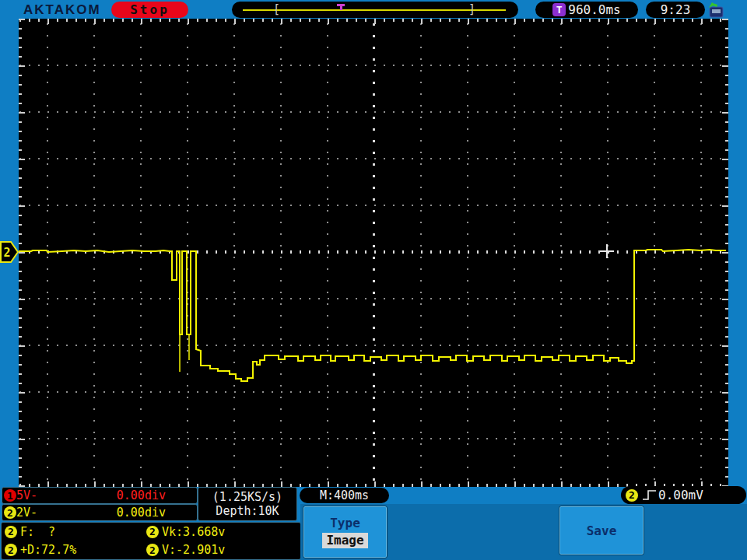 The height and width of the screenshot is (560, 747). I want to click on record-depth: Depth:10K, so click(247, 511).